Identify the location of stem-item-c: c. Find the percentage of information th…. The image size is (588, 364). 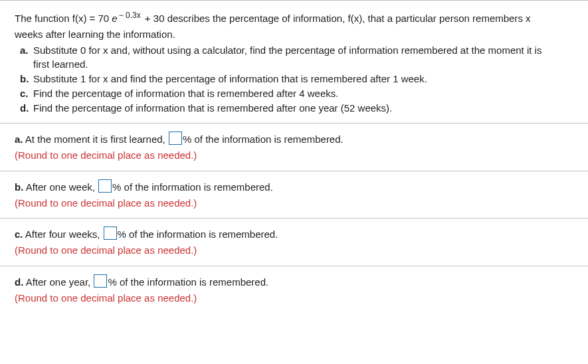
(299, 94).